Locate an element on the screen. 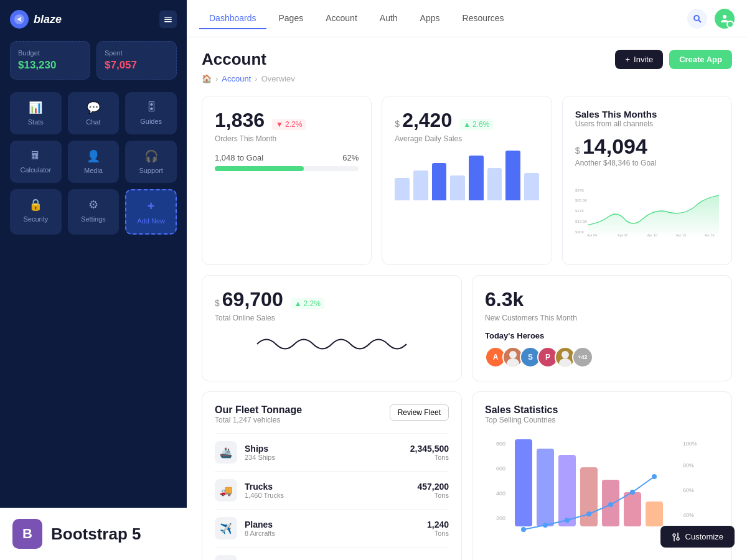  create-app-button: Create App is located at coordinates (701, 60).